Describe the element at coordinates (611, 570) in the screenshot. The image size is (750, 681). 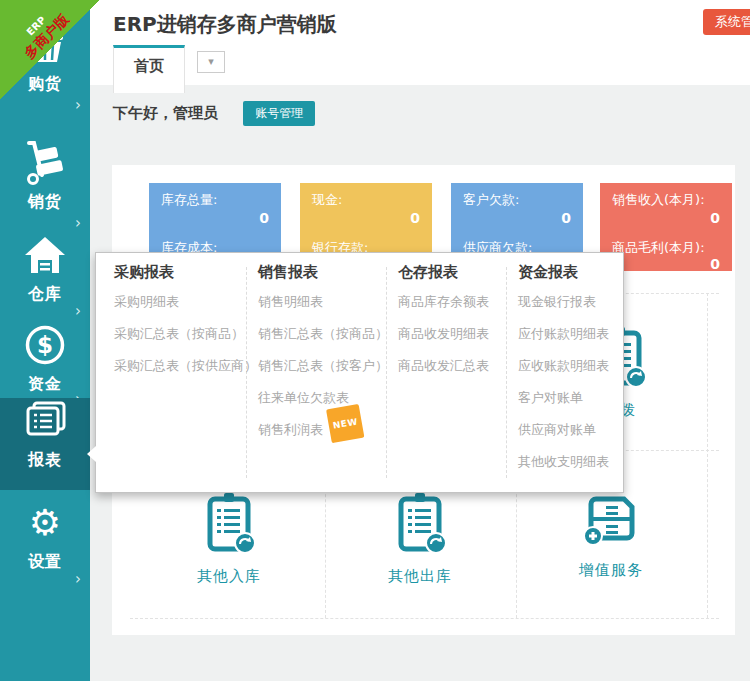
I see `shortcut-label: 增值服务` at that location.